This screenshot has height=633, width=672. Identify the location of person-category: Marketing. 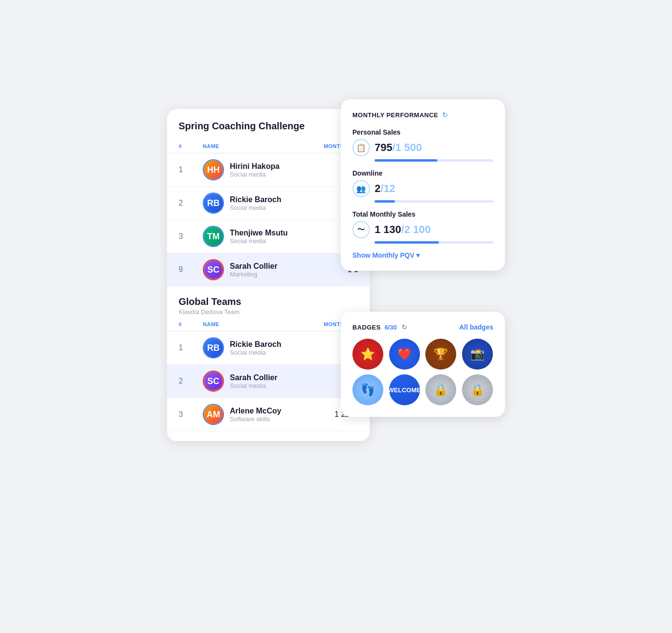
(254, 274).